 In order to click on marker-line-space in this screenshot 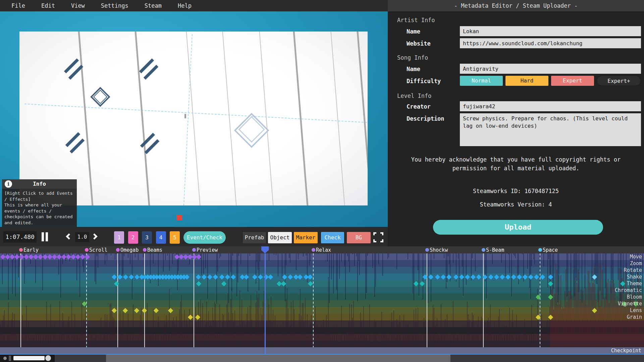, I will do `click(540, 304)`.